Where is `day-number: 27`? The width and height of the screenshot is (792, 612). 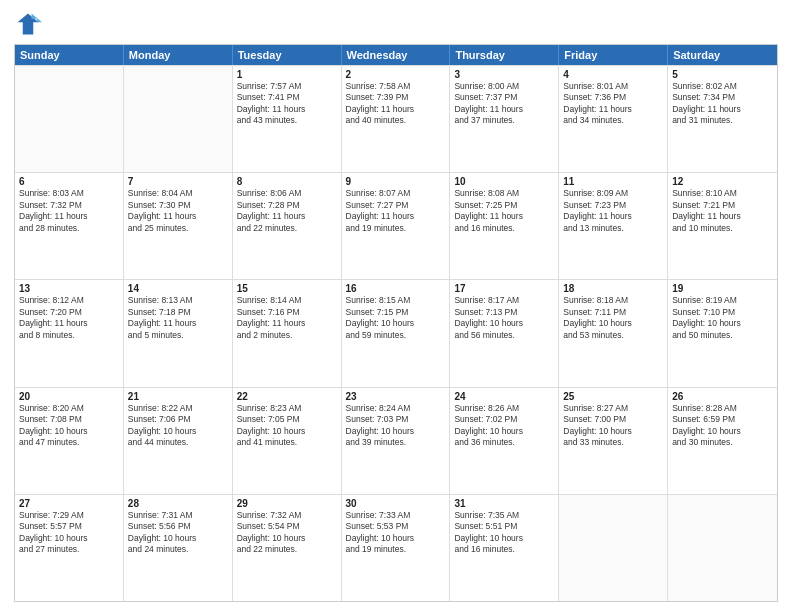 day-number: 27 is located at coordinates (69, 504).